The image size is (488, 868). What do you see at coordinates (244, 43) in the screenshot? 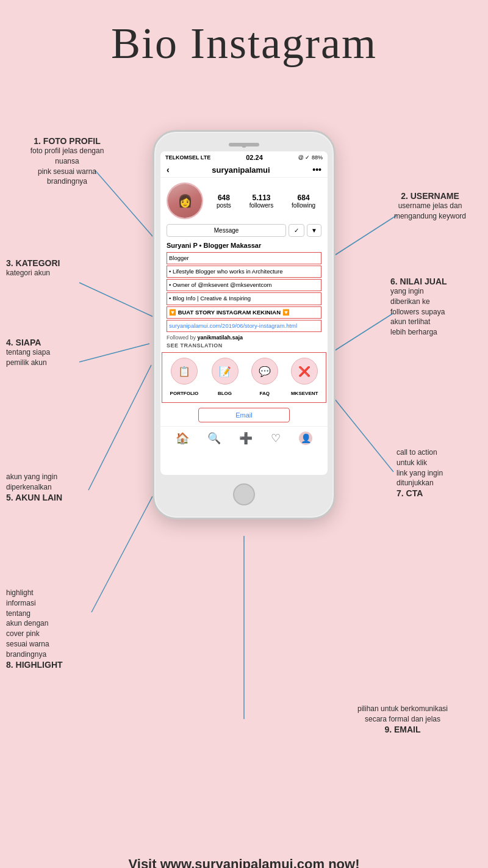
I see `page-title: Bio Instagram` at bounding box center [244, 43].